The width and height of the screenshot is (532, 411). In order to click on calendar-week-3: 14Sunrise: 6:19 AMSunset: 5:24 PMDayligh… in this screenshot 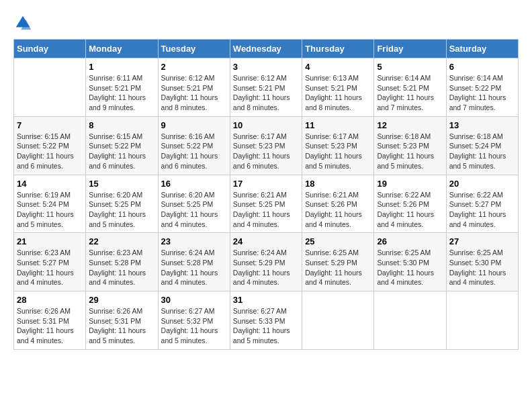, I will do `click(266, 204)`.